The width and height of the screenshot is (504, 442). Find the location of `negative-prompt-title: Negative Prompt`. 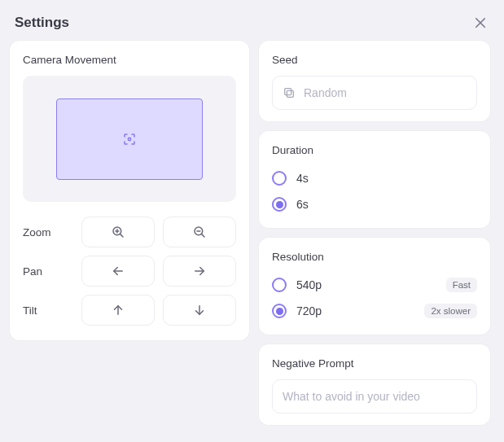

negative-prompt-title: Negative Prompt is located at coordinates (375, 363).